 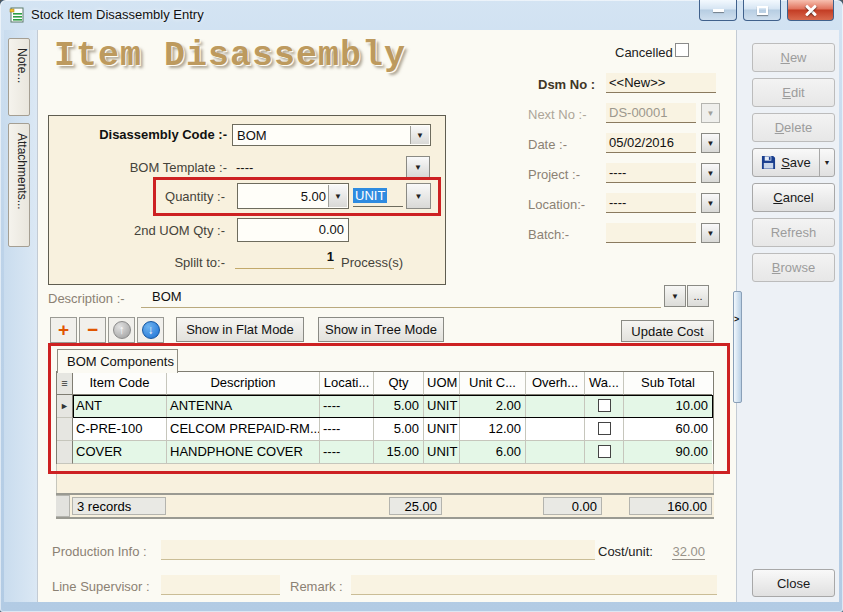 What do you see at coordinates (682, 50) in the screenshot?
I see `cancelled-checkbox` at bounding box center [682, 50].